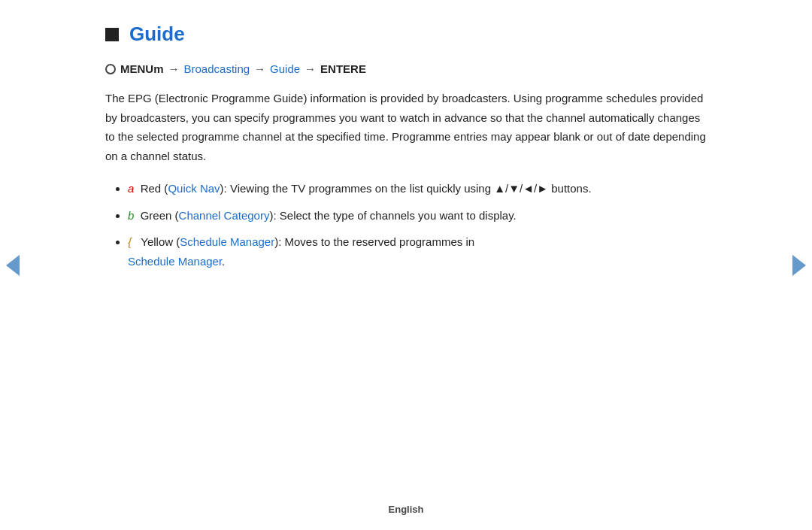  I want to click on color-name-yellow: Yellow (, so click(160, 242).